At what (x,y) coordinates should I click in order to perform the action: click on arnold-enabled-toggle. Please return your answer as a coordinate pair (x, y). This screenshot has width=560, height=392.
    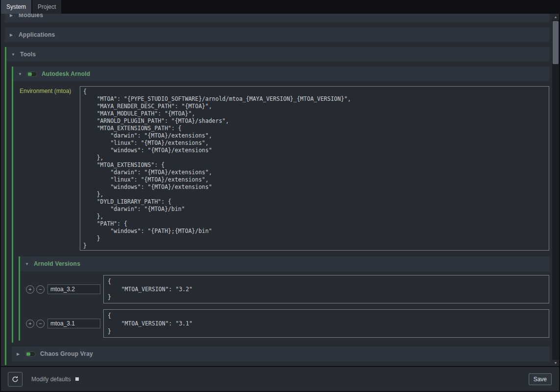
    Looking at the image, I should click on (32, 74).